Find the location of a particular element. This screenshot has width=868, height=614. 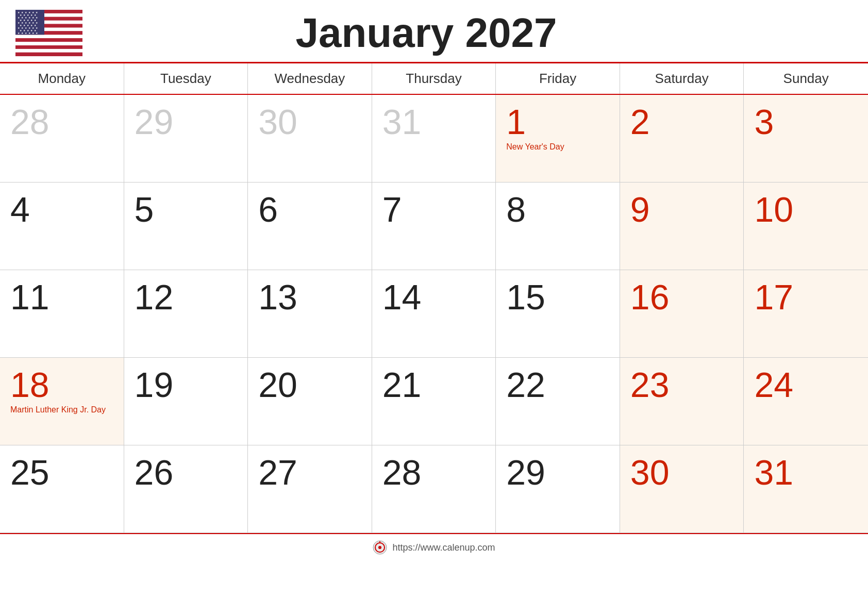

day-cell: 18Martin Luther King Jr. Day is located at coordinates (62, 402).